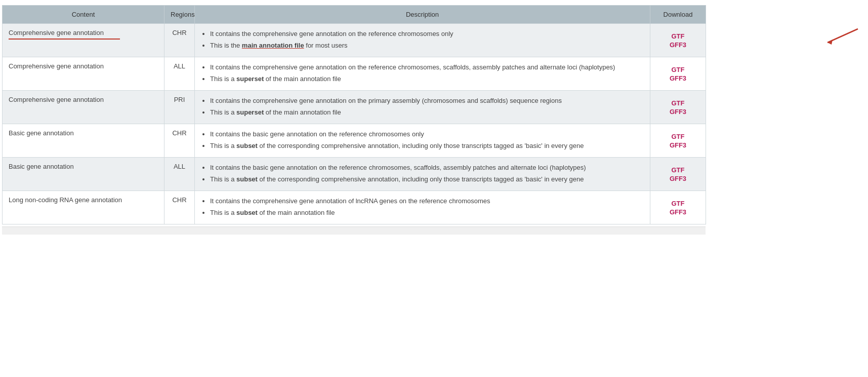 This screenshot has height=377, width=868. What do you see at coordinates (427, 46) in the screenshot?
I see `description-item: This is the main annotation file for mos…` at bounding box center [427, 46].